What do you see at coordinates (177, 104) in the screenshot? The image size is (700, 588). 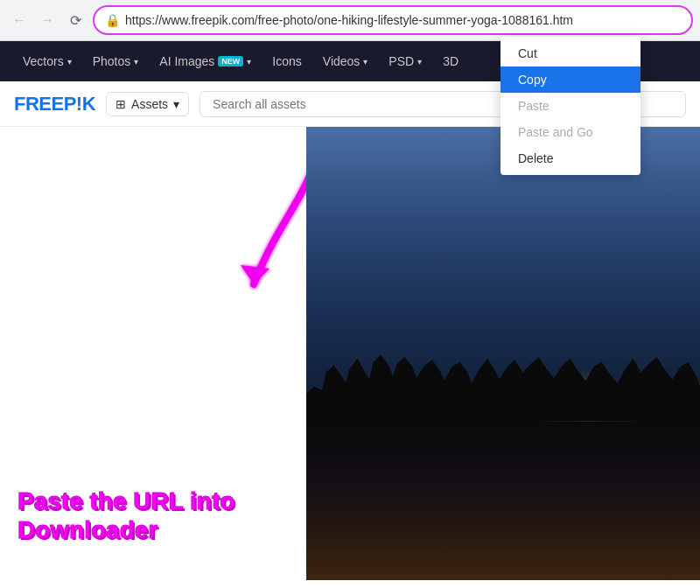 I see `assets-chevron-icon: ▾` at bounding box center [177, 104].